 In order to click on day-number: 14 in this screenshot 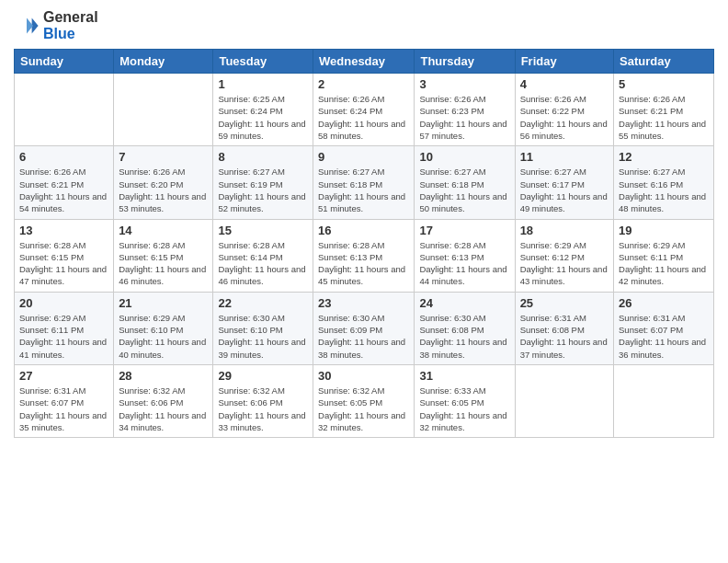, I will do `click(164, 230)`.